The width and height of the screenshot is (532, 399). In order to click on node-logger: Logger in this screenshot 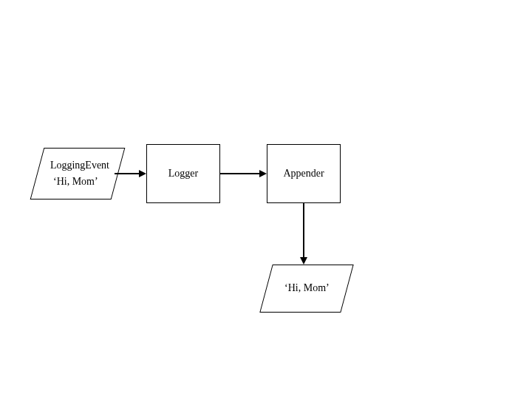, I will do `click(183, 174)`.